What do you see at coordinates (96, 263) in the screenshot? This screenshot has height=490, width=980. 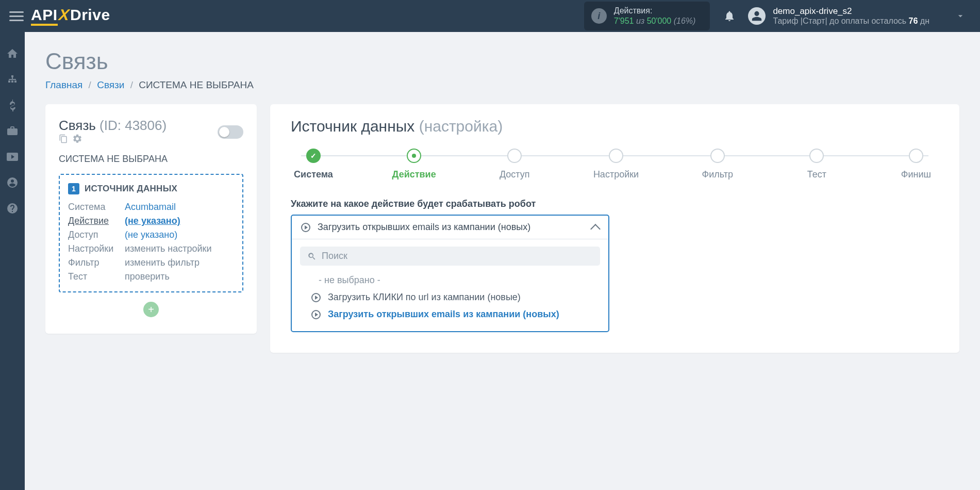 I see `kv-filter-key: Фильтр` at bounding box center [96, 263].